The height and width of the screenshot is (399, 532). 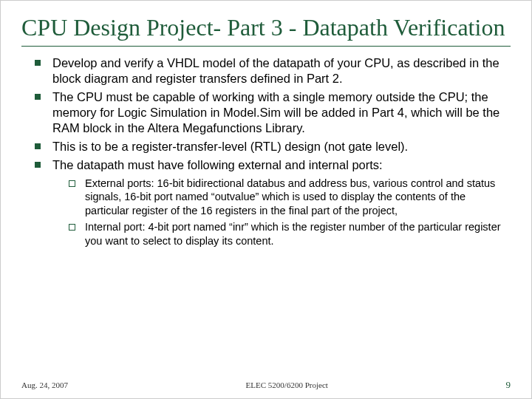 I want to click on sub-bullet-item: Internal port: 4-bit port named “inr” wh…, so click(x=290, y=233).